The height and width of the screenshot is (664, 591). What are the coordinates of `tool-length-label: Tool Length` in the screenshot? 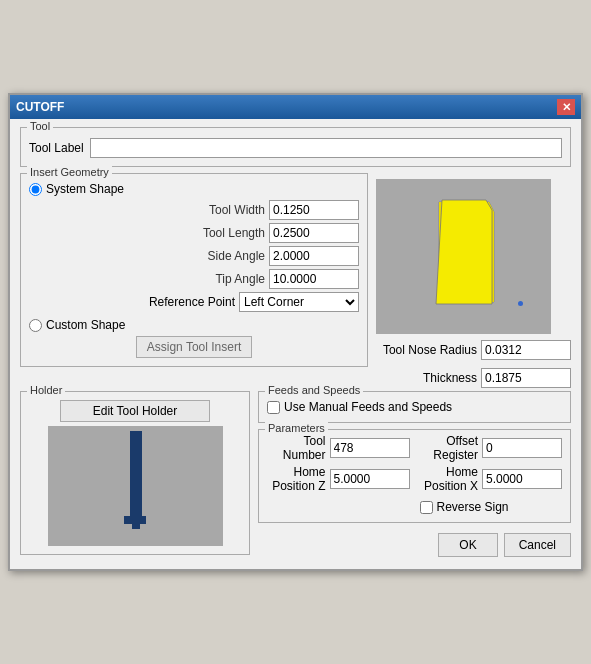 It's located at (234, 233).